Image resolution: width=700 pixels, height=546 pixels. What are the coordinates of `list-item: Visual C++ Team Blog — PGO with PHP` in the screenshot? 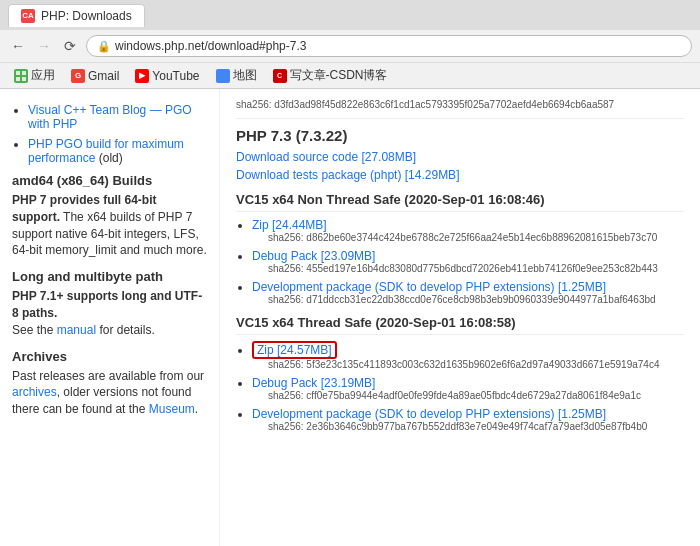 It's located at (118, 117).